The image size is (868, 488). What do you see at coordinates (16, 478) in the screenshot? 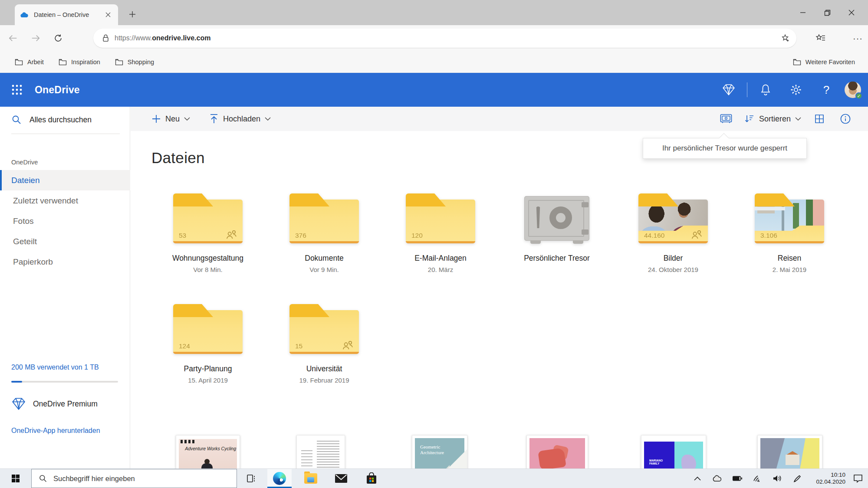
I see `start-button` at bounding box center [16, 478].